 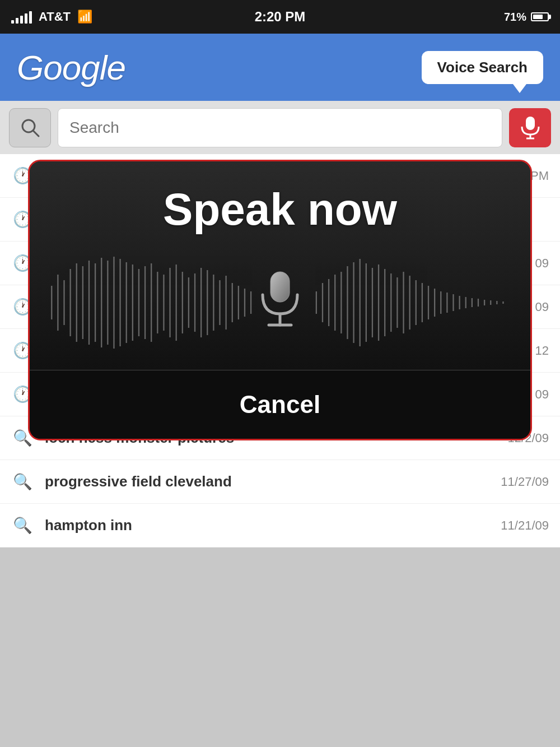 I want to click on search-icon, so click(x=30, y=128).